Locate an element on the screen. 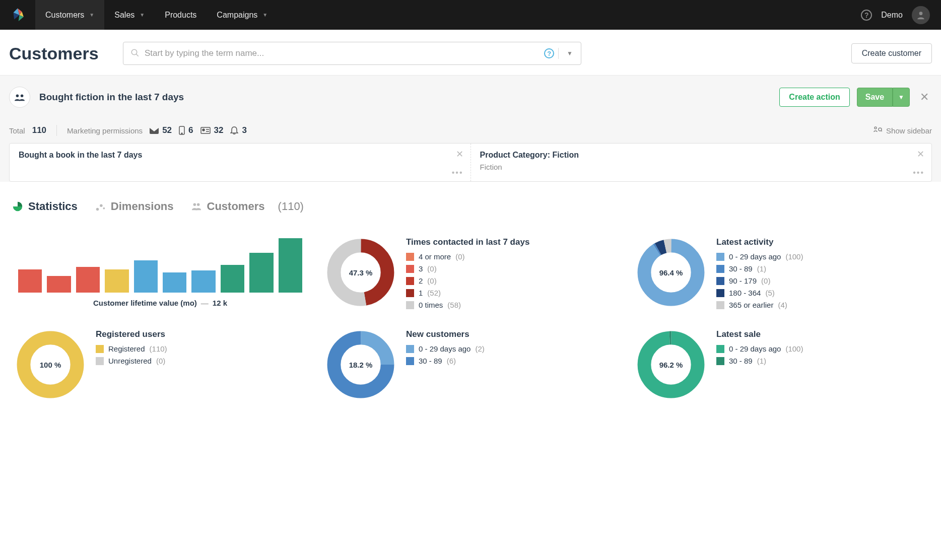  legend: Registered (110)Unregistered (0) is located at coordinates (200, 355).